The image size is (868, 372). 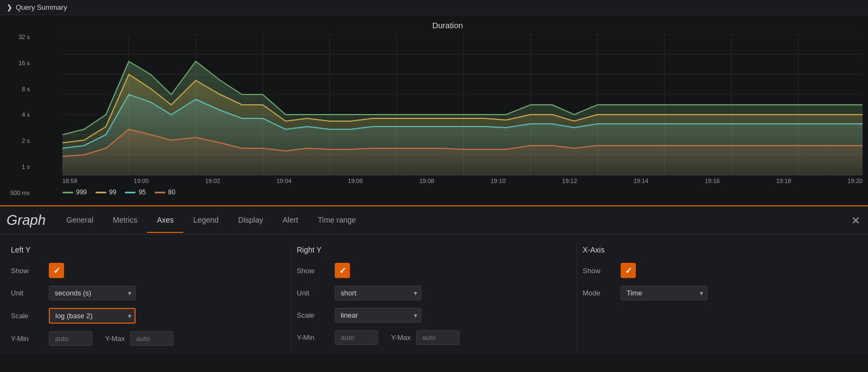 I want to click on right-y-title: Right Y, so click(x=423, y=250).